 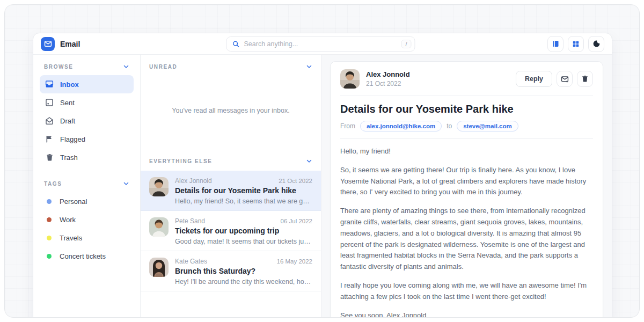 I want to click on unread-empty-message: You've read all messages in your inbox., so click(x=231, y=112).